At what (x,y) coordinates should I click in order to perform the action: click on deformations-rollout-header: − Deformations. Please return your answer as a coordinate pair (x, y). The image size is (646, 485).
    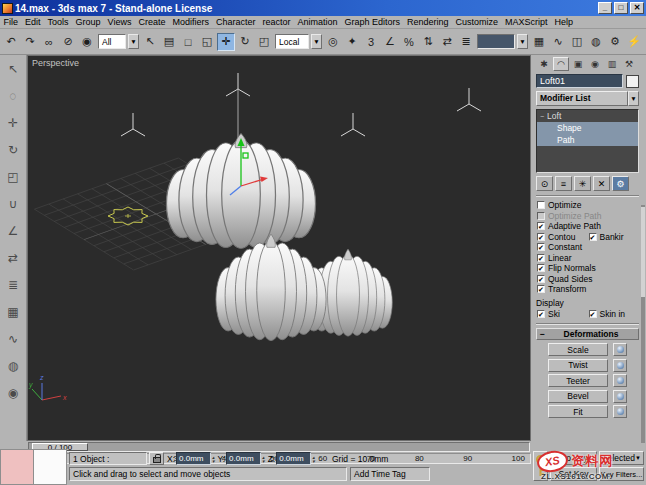
    Looking at the image, I should click on (588, 334).